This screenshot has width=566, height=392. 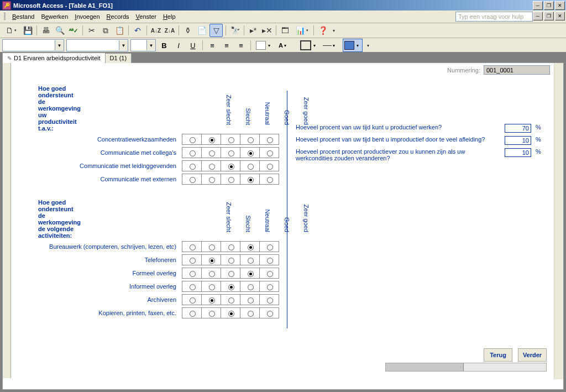 I want to click on doc-minimize-button: ─, so click(x=538, y=16).